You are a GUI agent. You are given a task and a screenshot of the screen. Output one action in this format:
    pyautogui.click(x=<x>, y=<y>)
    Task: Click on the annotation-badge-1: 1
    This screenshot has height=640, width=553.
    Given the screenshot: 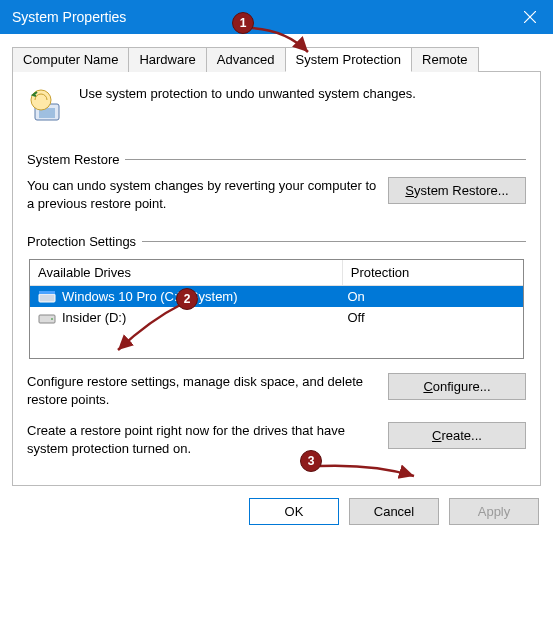 What is the action you would take?
    pyautogui.click(x=243, y=23)
    